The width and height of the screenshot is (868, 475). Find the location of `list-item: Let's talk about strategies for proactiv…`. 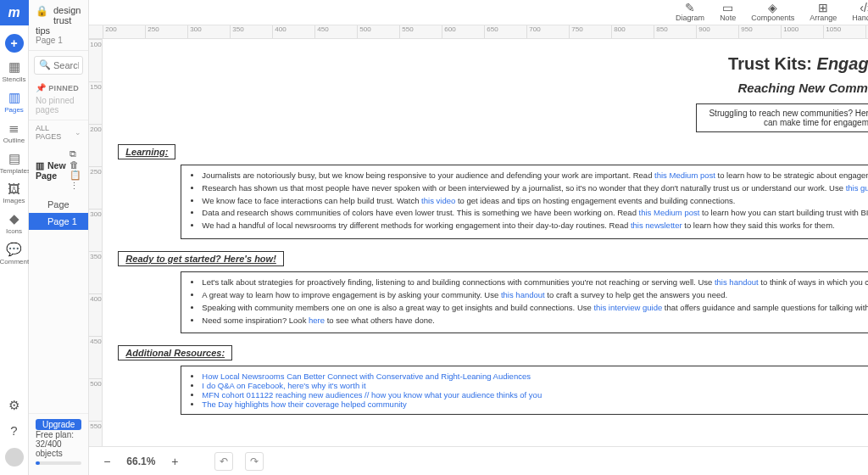

list-item: Let's talk about strategies for proactiv… is located at coordinates (535, 283).